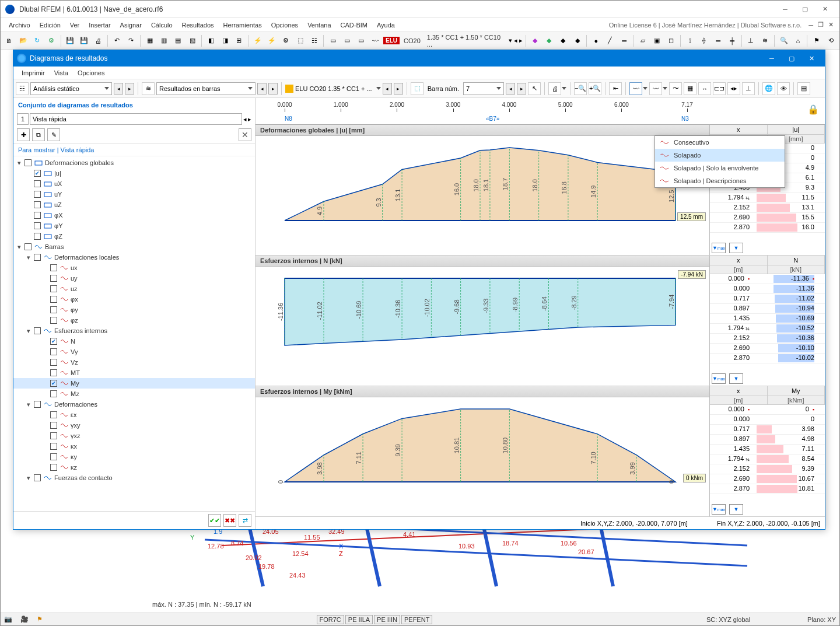 This screenshot has width=840, height=626. Describe the element at coordinates (134, 394) in the screenshot. I see `tree-node: Mz` at that location.